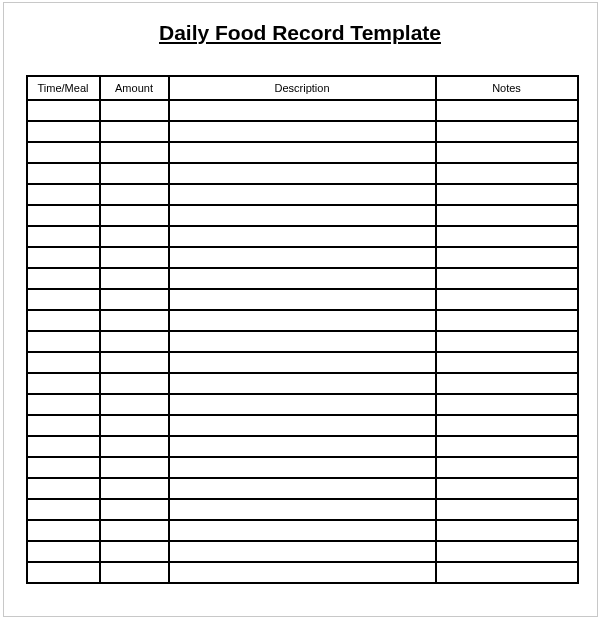 Image resolution: width=600 pixels, height=620 pixels. What do you see at coordinates (507, 88) in the screenshot?
I see `header-notes: Notes` at bounding box center [507, 88].